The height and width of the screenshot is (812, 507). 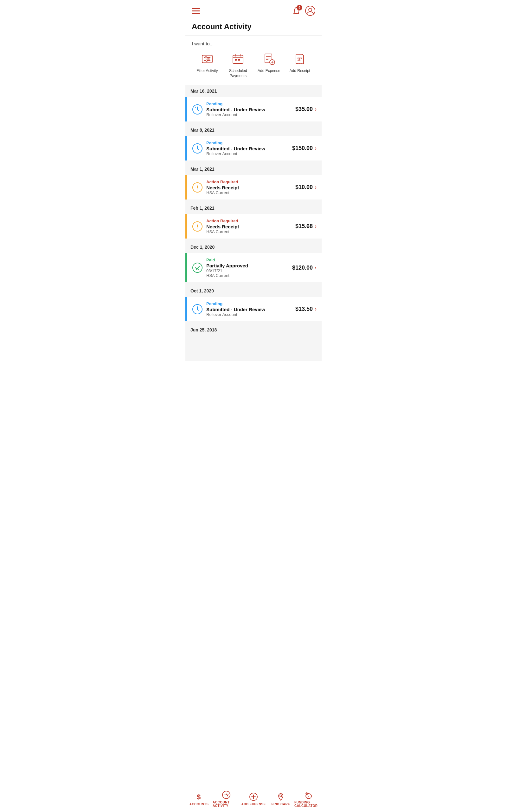 I want to click on page-title: Account Activity, so click(x=253, y=27).